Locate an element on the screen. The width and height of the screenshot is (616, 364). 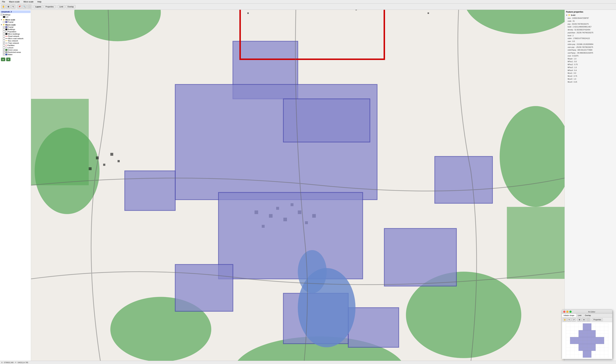
checkbox-population is located at coordinates (4, 32).